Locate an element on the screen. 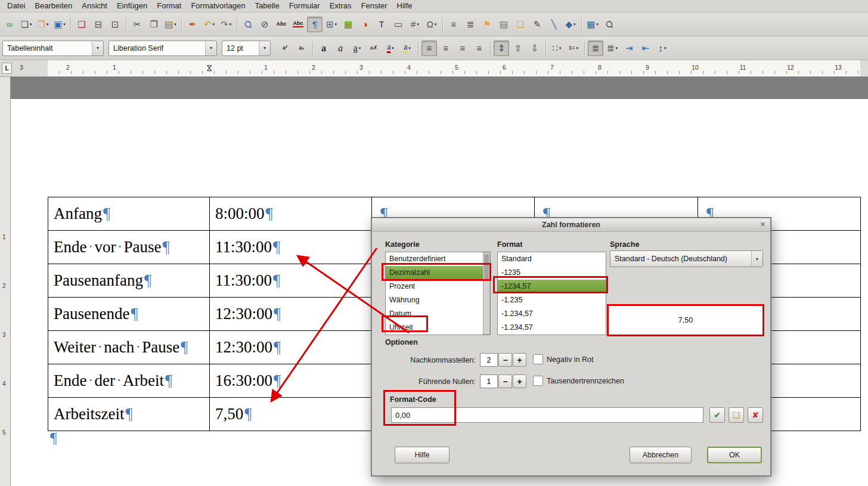 The height and width of the screenshot is (486, 868). menu-format: Format is located at coordinates (169, 6).